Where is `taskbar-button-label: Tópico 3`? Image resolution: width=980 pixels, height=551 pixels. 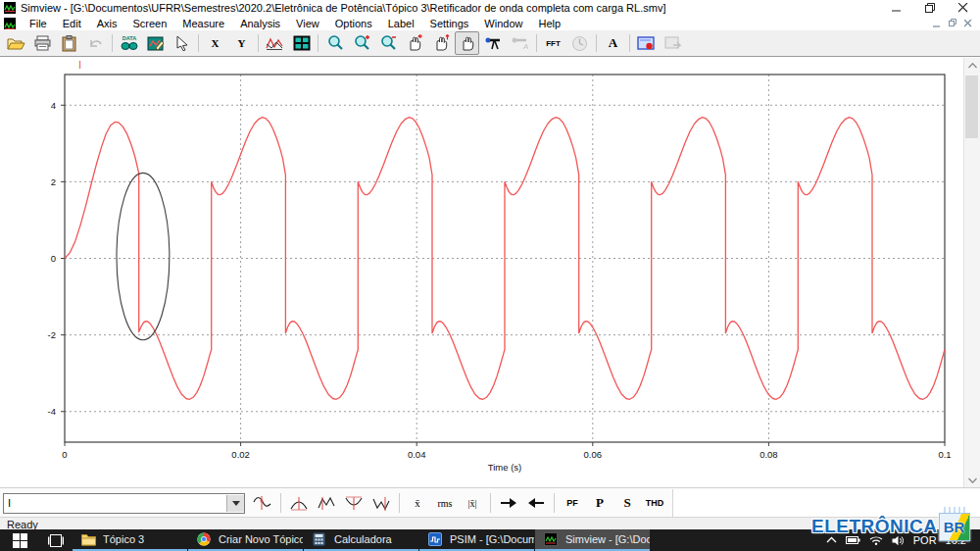
taskbar-button-label: Tópico 3 is located at coordinates (123, 539).